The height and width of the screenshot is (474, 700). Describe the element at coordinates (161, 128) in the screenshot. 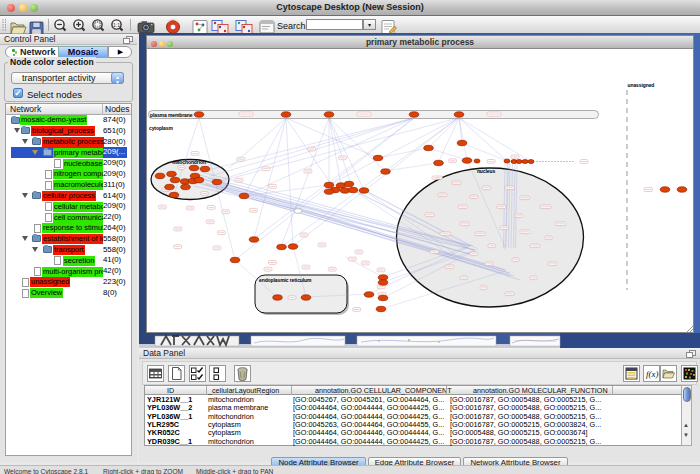

I see `svg-text: cytoplasm` at that location.